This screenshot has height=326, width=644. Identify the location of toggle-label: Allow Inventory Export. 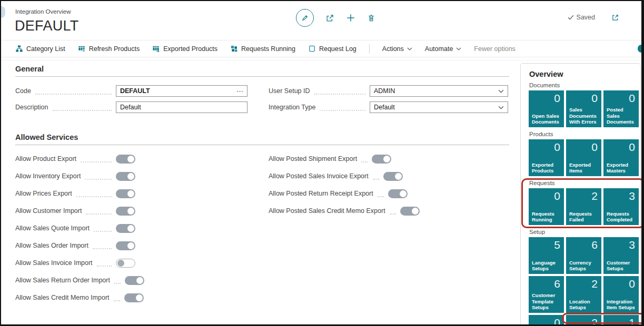
(48, 176).